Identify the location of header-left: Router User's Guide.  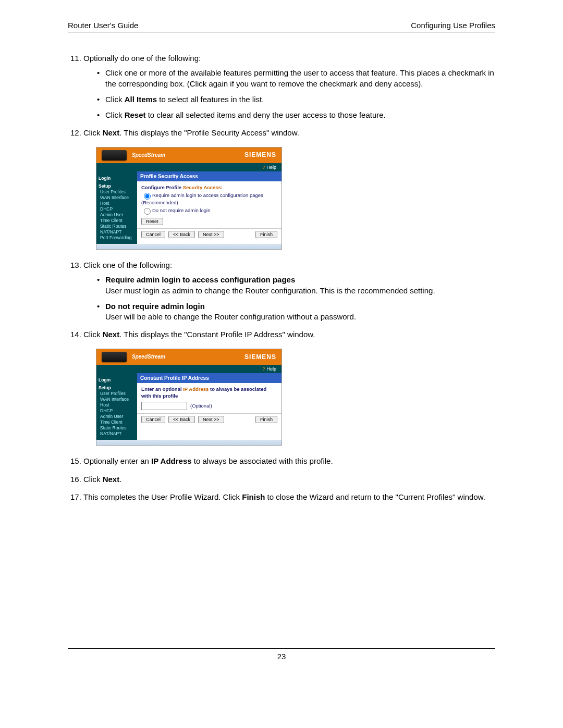
(103, 25).